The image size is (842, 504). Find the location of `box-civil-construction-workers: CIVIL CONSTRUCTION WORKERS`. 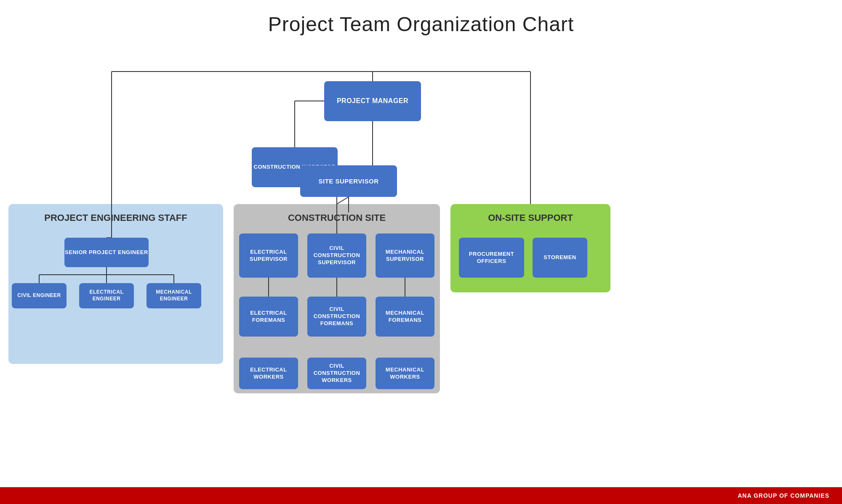

box-civil-construction-workers: CIVIL CONSTRUCTION WORKERS is located at coordinates (337, 374).